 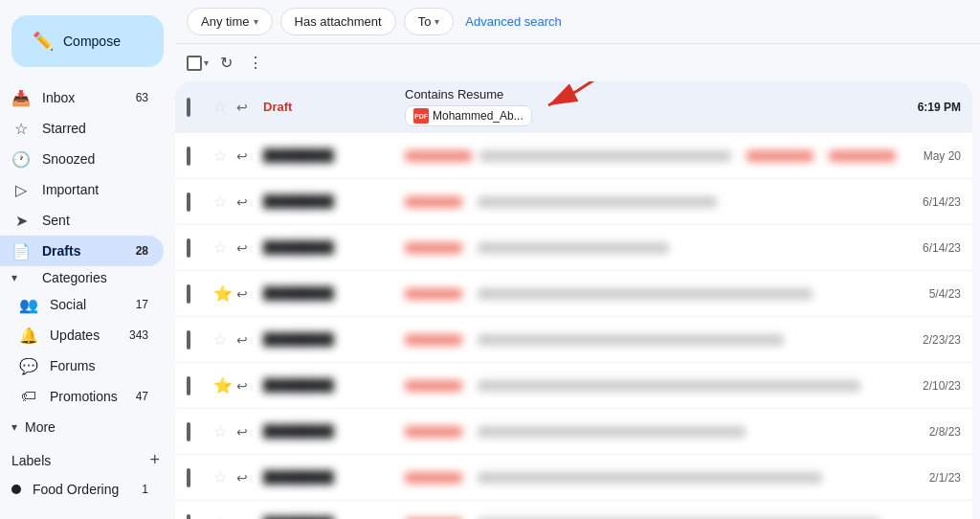 I want to click on categories-row: ▾ Categories, so click(x=88, y=278).